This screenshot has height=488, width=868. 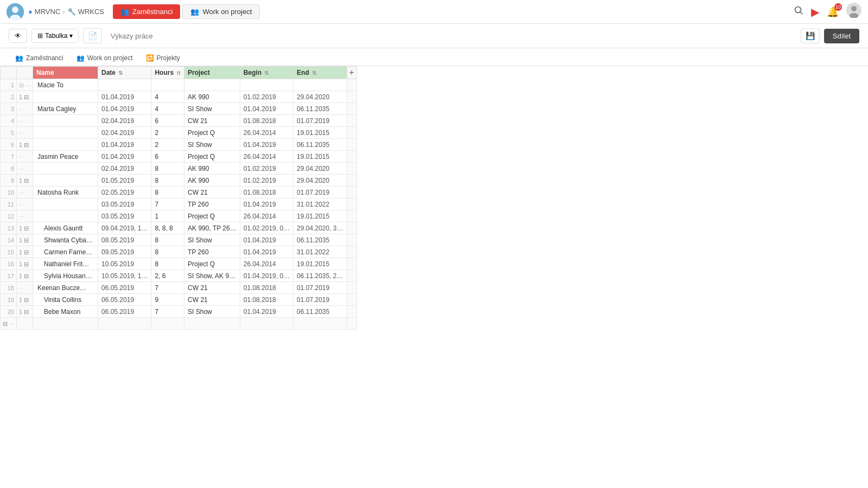 What do you see at coordinates (150, 58) in the screenshot?
I see `sub-tab-projekty-icon: 🔁` at bounding box center [150, 58].